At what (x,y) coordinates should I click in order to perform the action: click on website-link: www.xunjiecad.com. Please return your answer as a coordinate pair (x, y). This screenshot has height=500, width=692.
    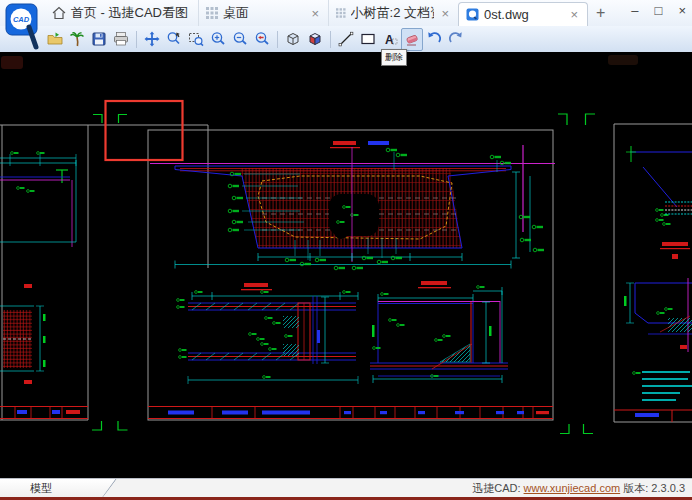
    Looking at the image, I should click on (572, 488).